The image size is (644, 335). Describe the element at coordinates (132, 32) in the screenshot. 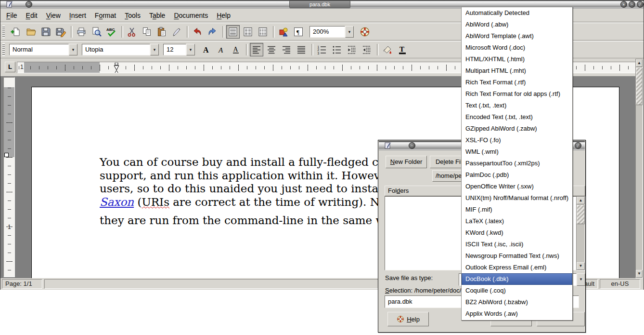

I see `cut-button` at that location.